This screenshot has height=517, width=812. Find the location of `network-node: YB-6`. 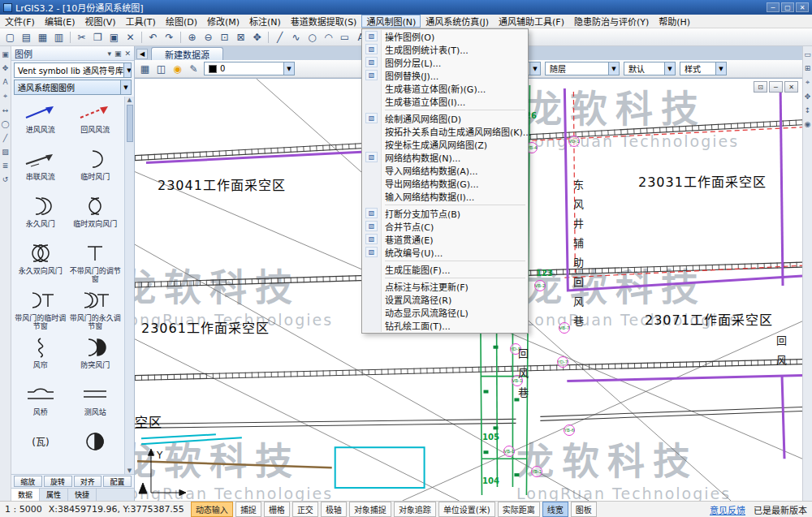

network-node: YB-6 is located at coordinates (569, 430).